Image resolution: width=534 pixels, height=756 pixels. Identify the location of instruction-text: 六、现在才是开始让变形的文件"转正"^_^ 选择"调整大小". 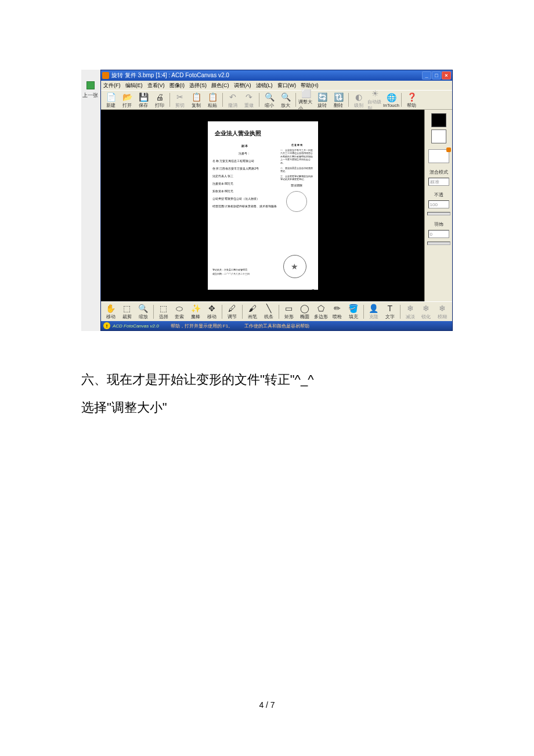
(267, 394).